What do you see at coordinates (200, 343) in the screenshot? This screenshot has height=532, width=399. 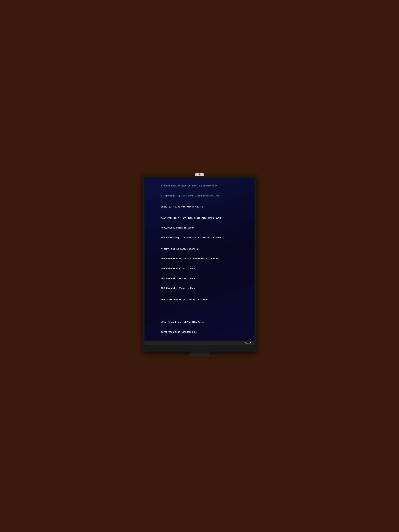 I see `monitor-bottom-bar: BenQ` at bounding box center [200, 343].